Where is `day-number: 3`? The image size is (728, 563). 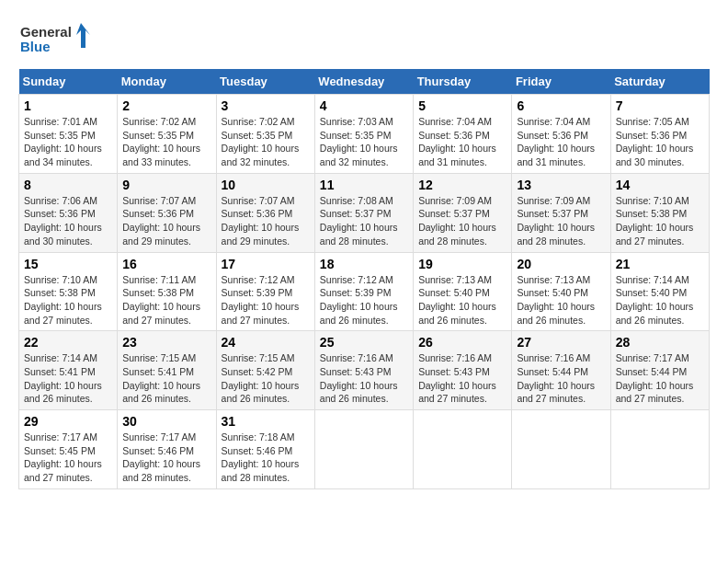
day-number: 3 is located at coordinates (266, 106).